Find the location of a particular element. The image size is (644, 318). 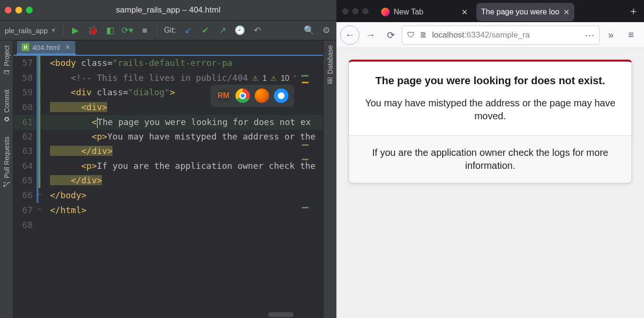

pull-requests-tool-label: Pull Requests is located at coordinates (7, 157).